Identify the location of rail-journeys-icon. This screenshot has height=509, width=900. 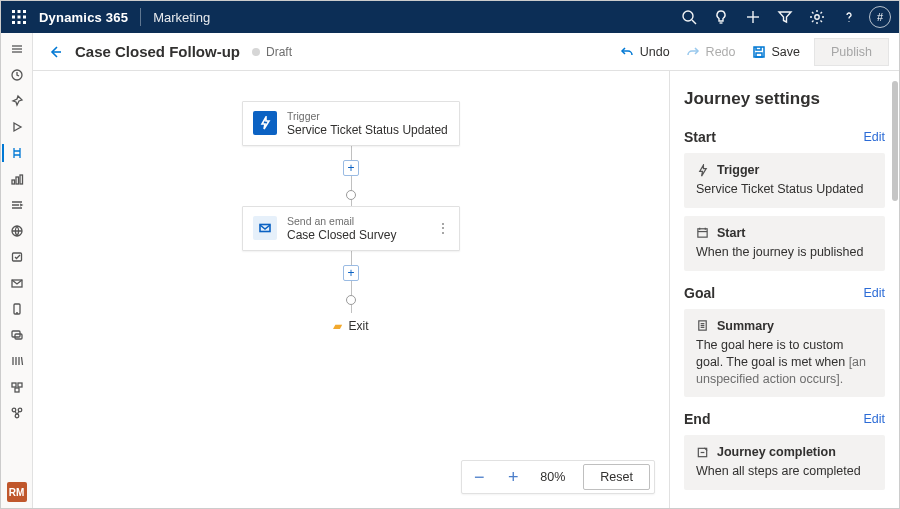
(17, 153).